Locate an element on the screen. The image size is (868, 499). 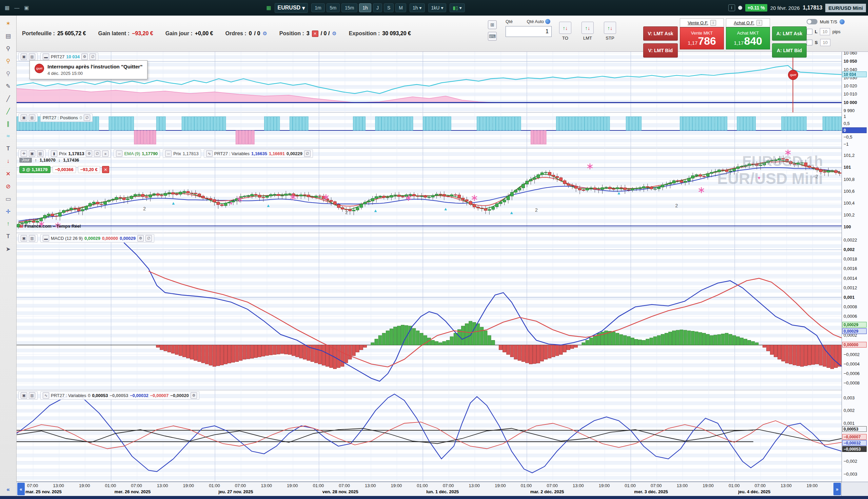
timeframe-dropdown: 1h▾ is located at coordinates (417, 8).